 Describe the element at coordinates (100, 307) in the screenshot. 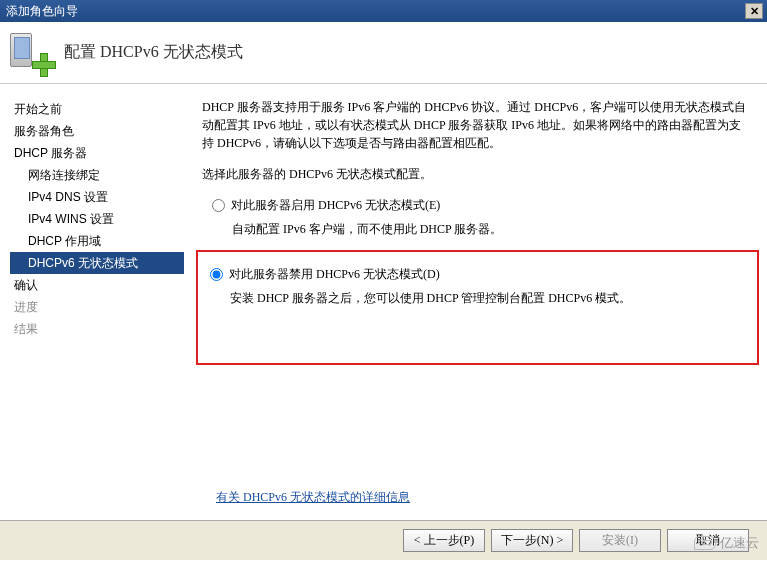

I see `step-progress: 进度` at that location.